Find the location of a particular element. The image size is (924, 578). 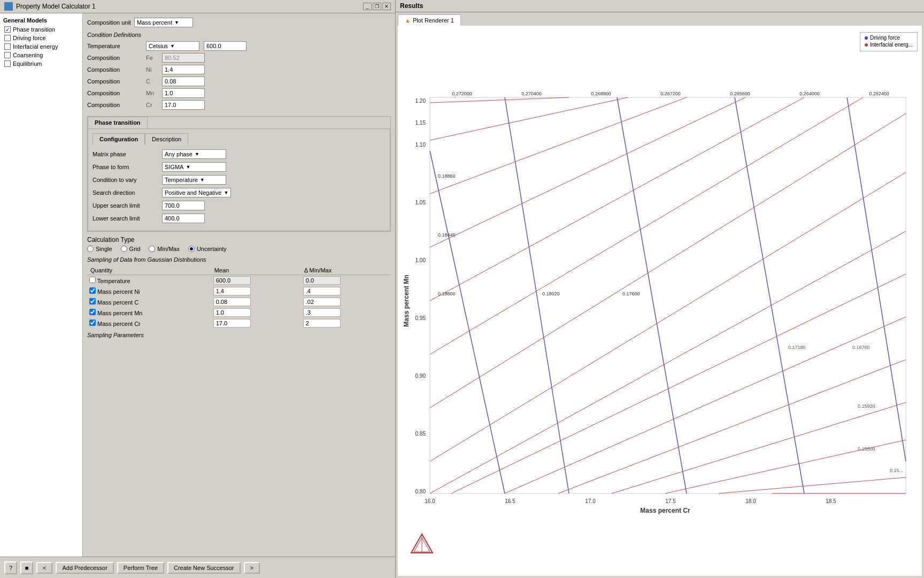

svg-text: 0.267200 is located at coordinates (671, 94).